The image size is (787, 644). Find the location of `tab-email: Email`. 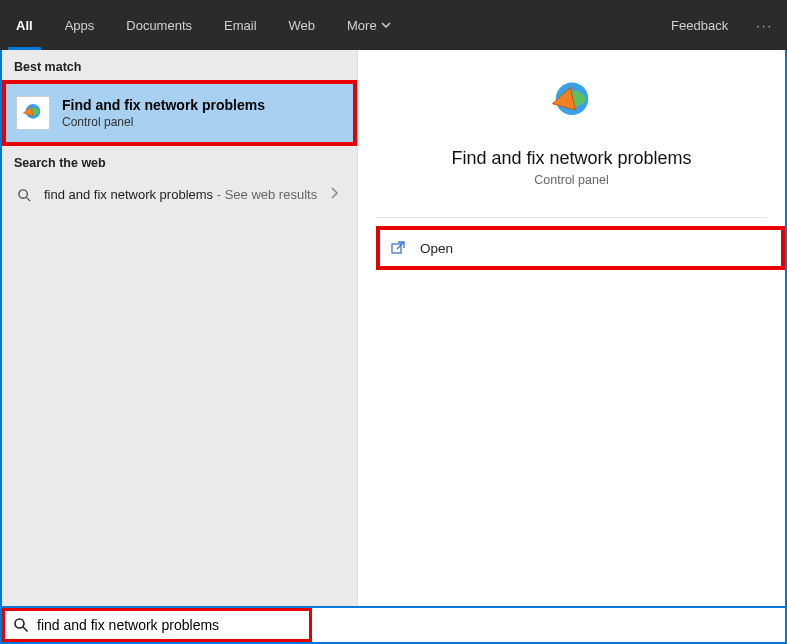

tab-email: Email is located at coordinates (240, 25).